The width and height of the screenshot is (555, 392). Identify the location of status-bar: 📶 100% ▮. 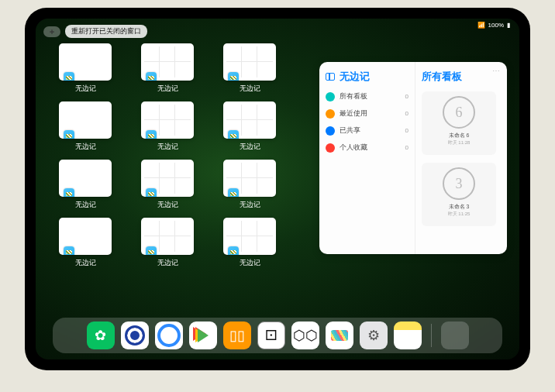
(494, 25).